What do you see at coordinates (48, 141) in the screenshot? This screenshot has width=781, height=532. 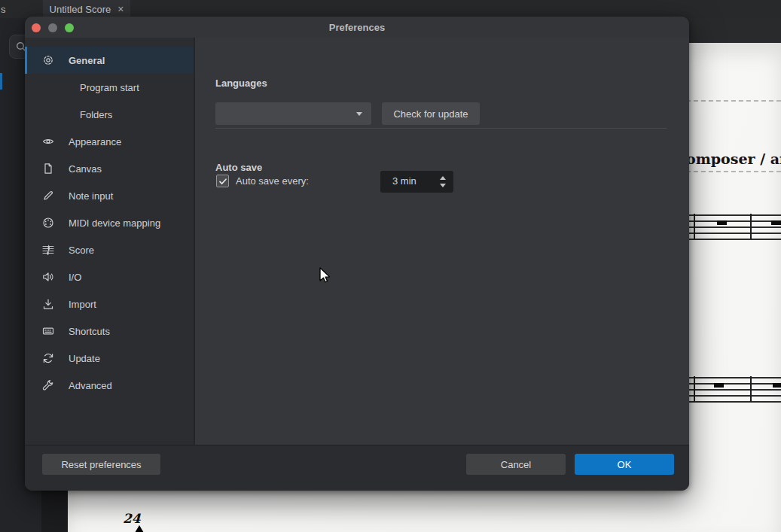 I see `eye-icon` at bounding box center [48, 141].